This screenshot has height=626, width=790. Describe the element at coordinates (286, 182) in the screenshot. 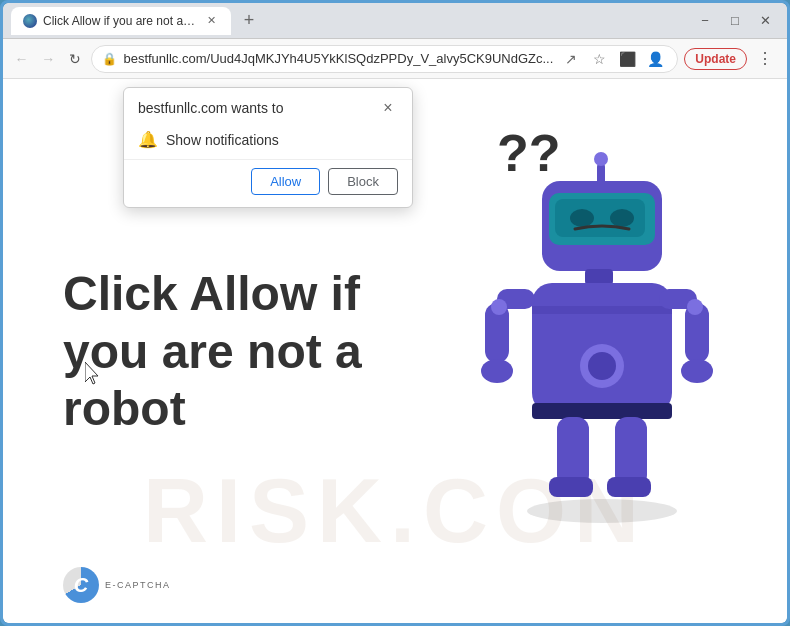

I see `allow-button: Allow` at that location.